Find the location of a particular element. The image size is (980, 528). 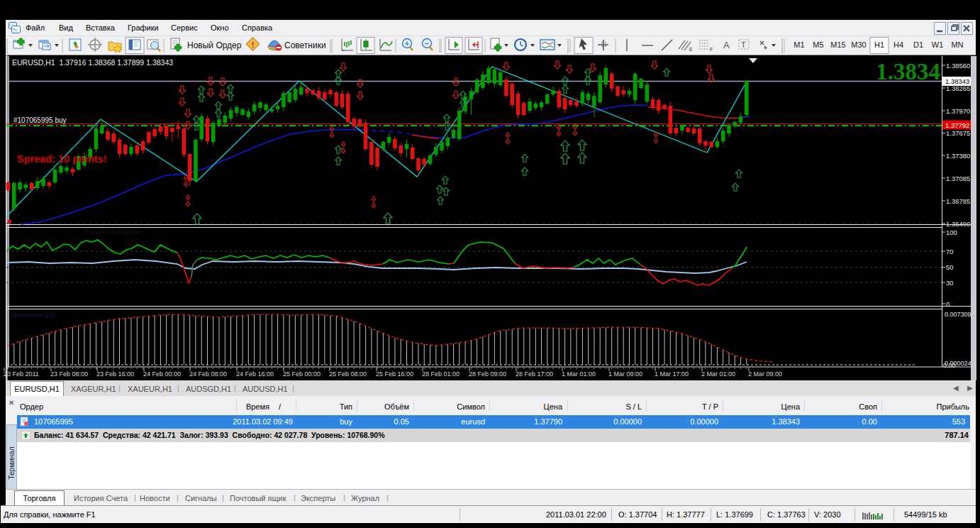

svg-text: Советники is located at coordinates (305, 45).